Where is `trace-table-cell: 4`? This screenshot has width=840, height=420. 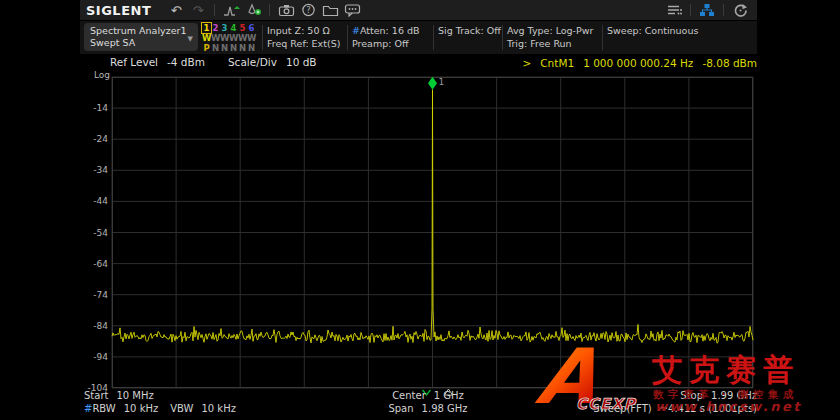
trace-table-cell: 4 is located at coordinates (234, 28).